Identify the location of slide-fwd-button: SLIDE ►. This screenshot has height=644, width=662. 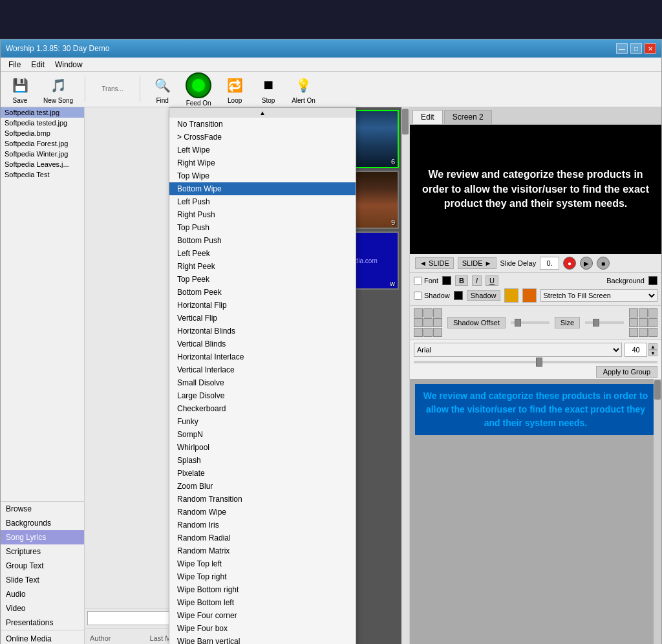
(477, 263).